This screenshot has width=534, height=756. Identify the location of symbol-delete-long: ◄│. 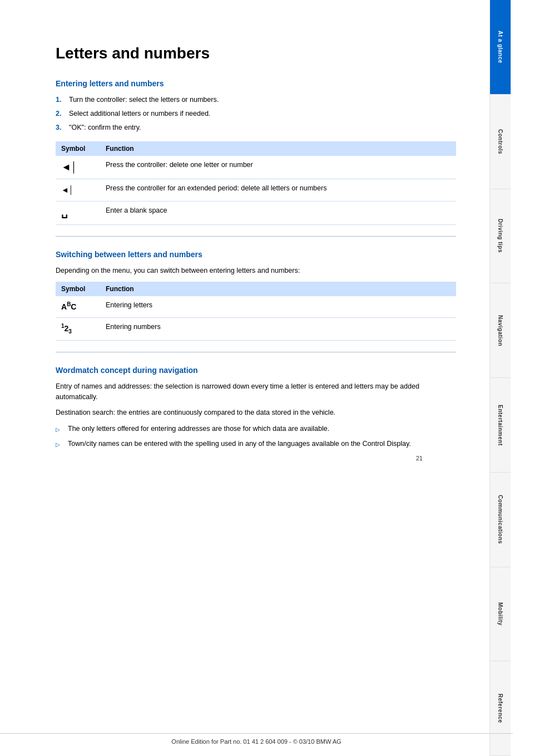
(78, 190).